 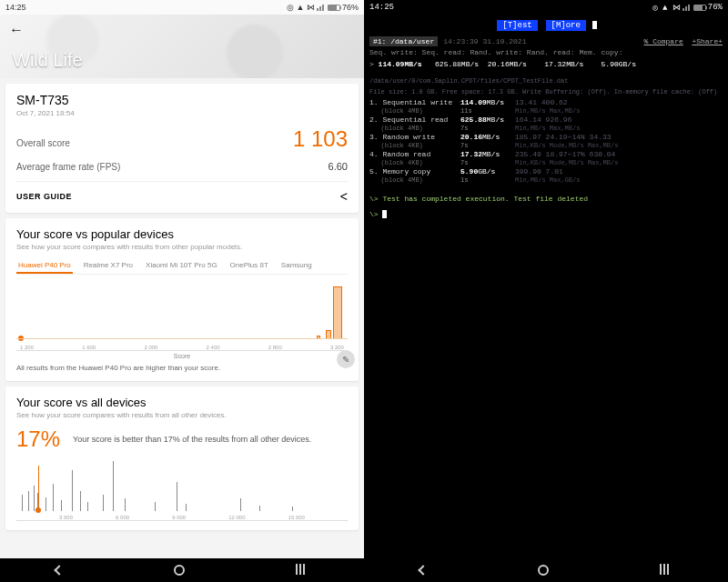 What do you see at coordinates (45, 266) in the screenshot?
I see `tab-huawei: Huawei P40 Pro` at bounding box center [45, 266].